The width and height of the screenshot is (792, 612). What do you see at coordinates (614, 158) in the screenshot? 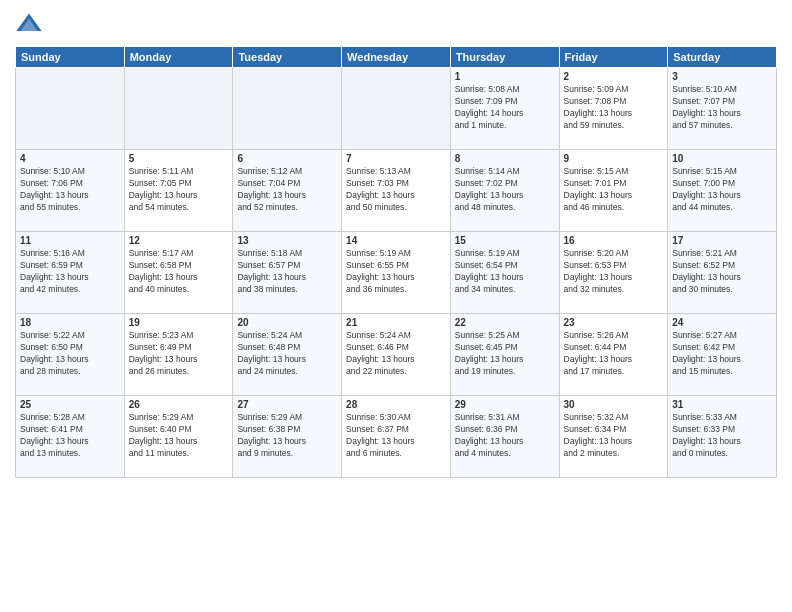
I see `day-number: 9` at bounding box center [614, 158].